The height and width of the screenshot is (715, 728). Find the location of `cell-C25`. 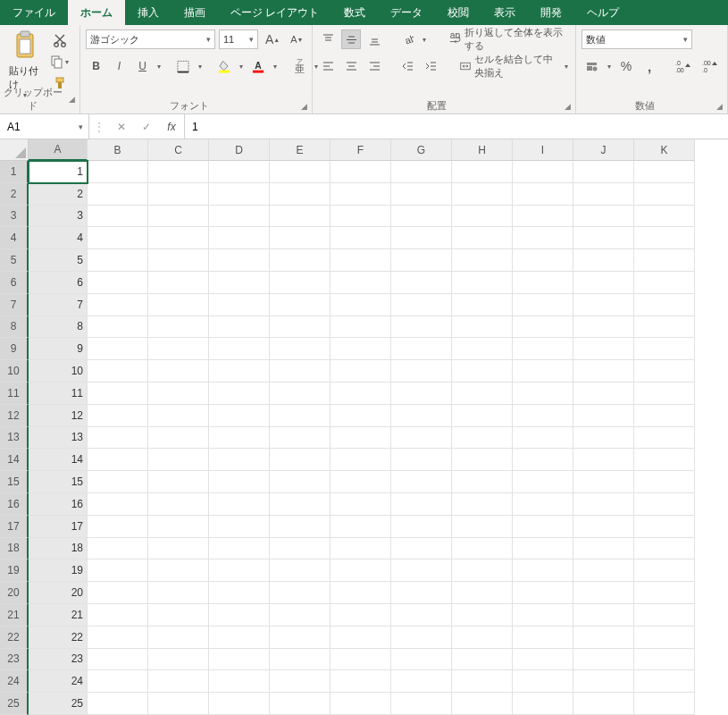

cell-C25 is located at coordinates (179, 704).